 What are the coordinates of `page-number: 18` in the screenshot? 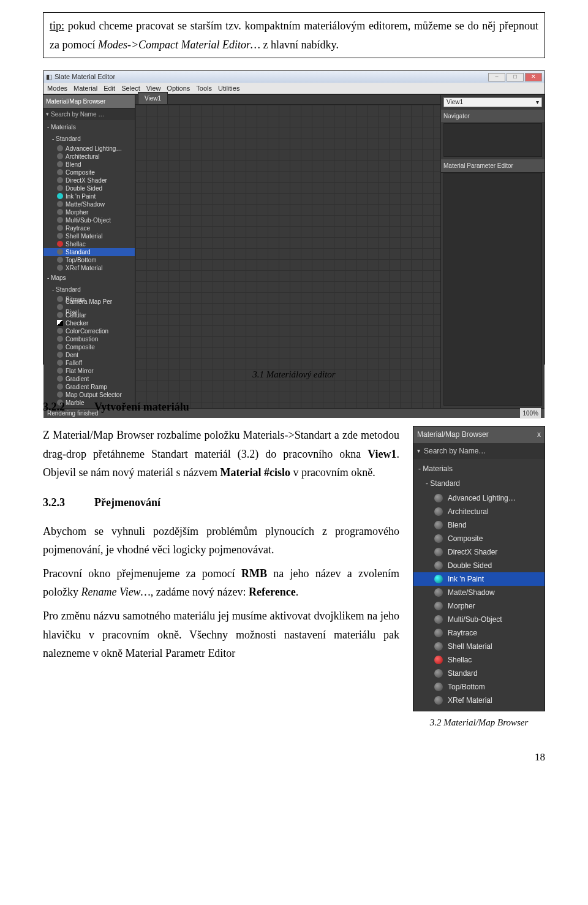 It's located at (294, 757).